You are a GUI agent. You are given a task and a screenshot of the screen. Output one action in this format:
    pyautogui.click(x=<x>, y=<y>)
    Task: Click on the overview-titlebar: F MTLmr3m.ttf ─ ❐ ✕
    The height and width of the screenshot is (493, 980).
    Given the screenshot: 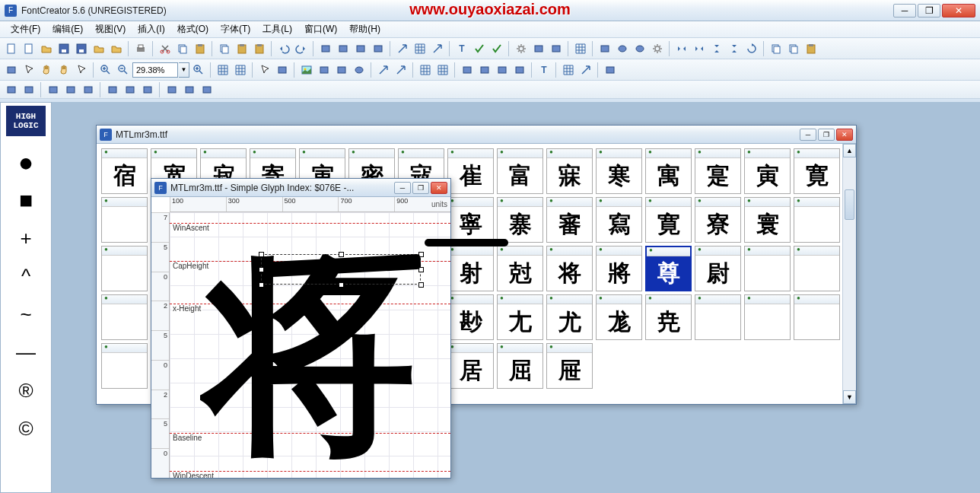 What is the action you would take?
    pyautogui.click(x=476, y=135)
    